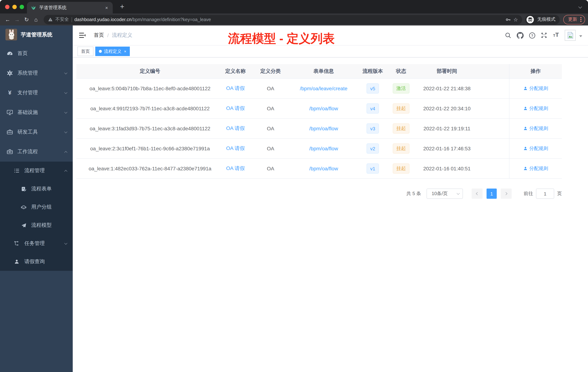 This screenshot has width=588, height=372. What do you see at coordinates (506, 194) in the screenshot?
I see `next-page-button` at bounding box center [506, 194].